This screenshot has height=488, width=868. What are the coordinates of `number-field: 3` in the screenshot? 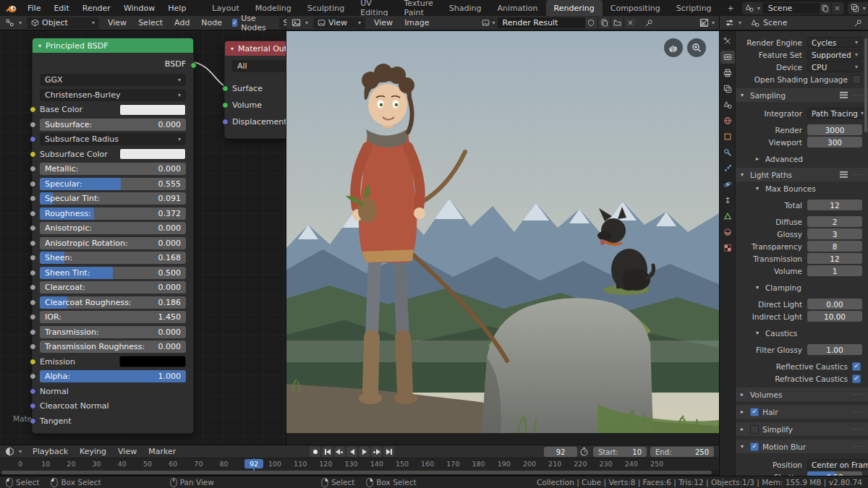 It's located at (835, 234).